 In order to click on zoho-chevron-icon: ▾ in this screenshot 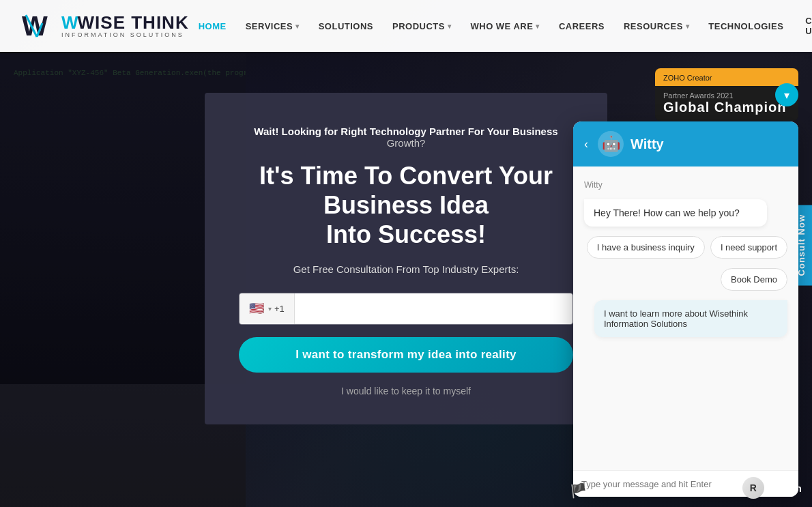, I will do `click(787, 96)`.